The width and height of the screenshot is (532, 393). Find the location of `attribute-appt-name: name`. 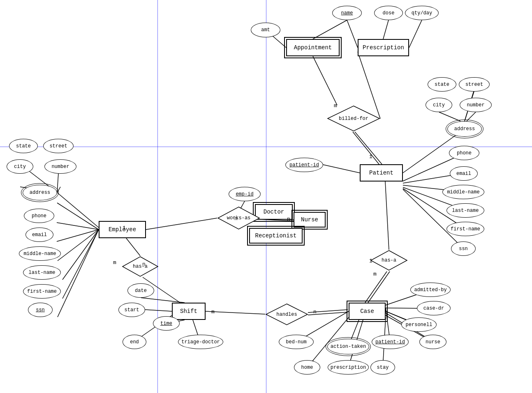

attribute-appt-name: name is located at coordinates (347, 13).